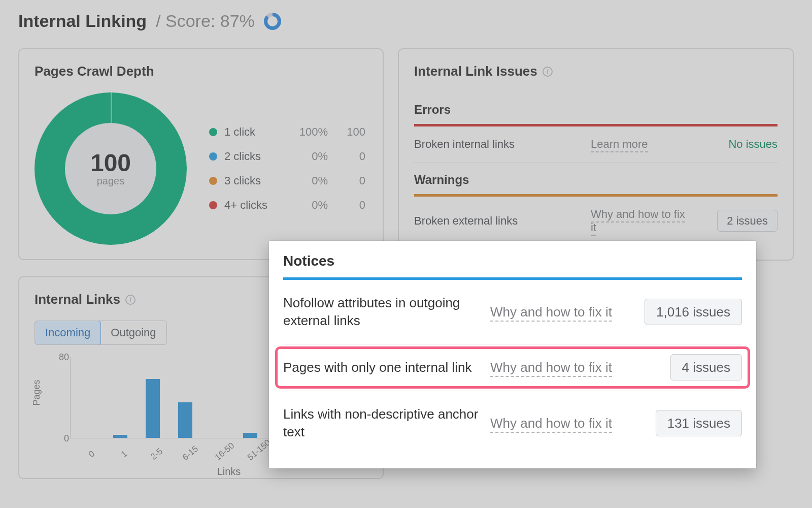  Describe the element at coordinates (111, 181) in the screenshot. I see `donut-label: pages` at that location.